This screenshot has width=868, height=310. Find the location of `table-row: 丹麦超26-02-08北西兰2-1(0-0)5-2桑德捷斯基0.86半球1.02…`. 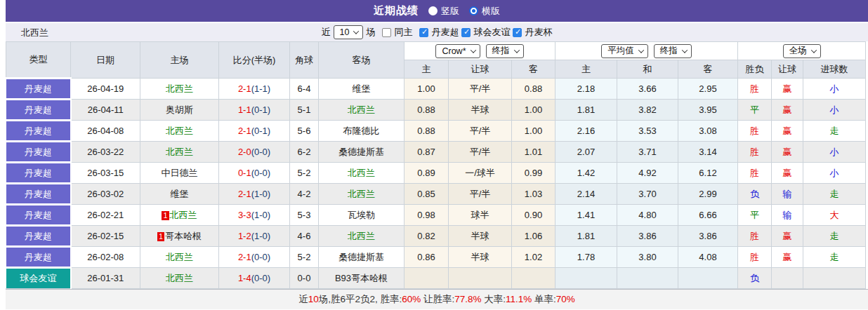

table-row: 丹麦超26-02-08北西兰2-1(0-0)5-2桑德捷斯基0.86半球1.02… is located at coordinates (436, 257).